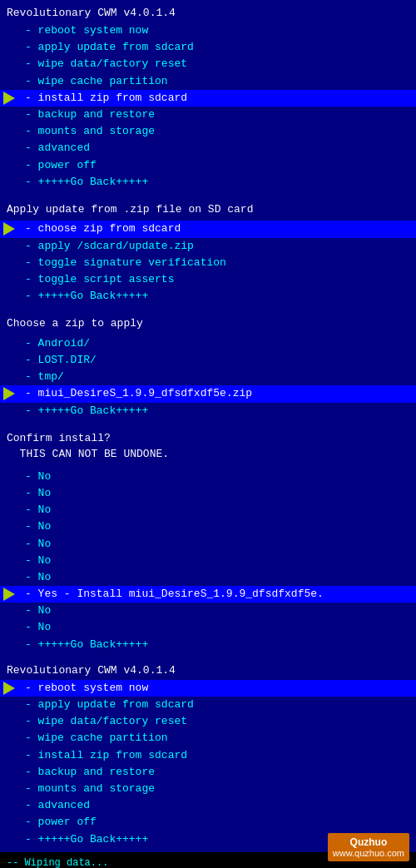  What do you see at coordinates (208, 280) in the screenshot?
I see `menu-item: - toggle script asserts` at bounding box center [208, 280].